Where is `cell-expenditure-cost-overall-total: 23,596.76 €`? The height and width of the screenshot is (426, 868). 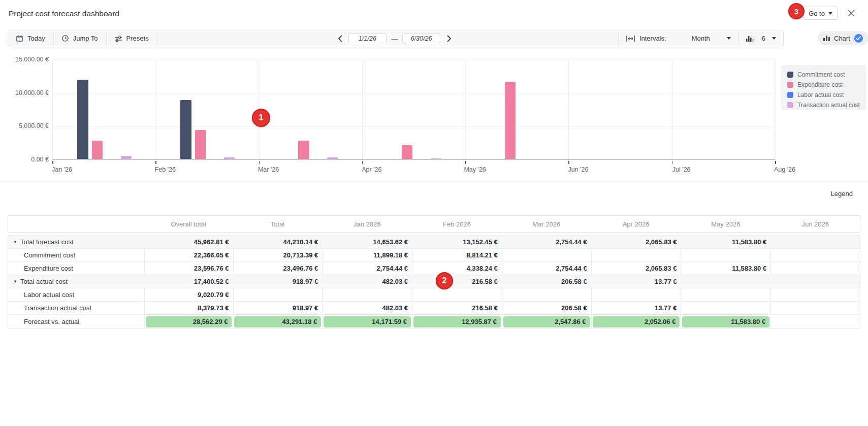 cell-expenditure-cost-overall-total: 23,596.76 € is located at coordinates (189, 268).